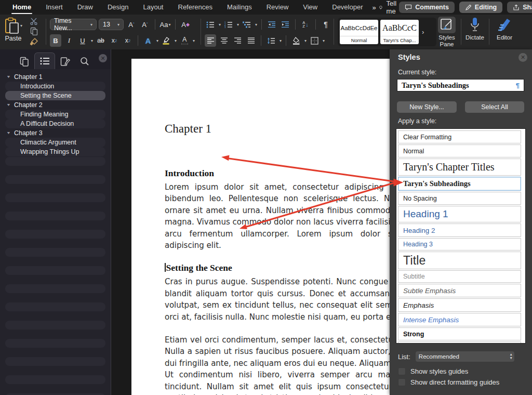 The image size is (532, 395). Describe the element at coordinates (459, 305) in the screenshot. I see `style-emphasis: Emphasis` at that location.